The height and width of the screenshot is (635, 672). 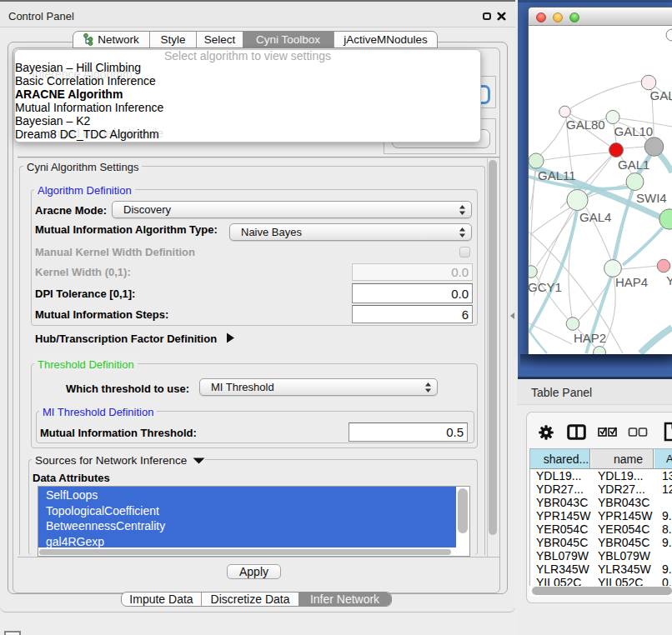 I want to click on svg-text: HAP4, so click(x=632, y=282).